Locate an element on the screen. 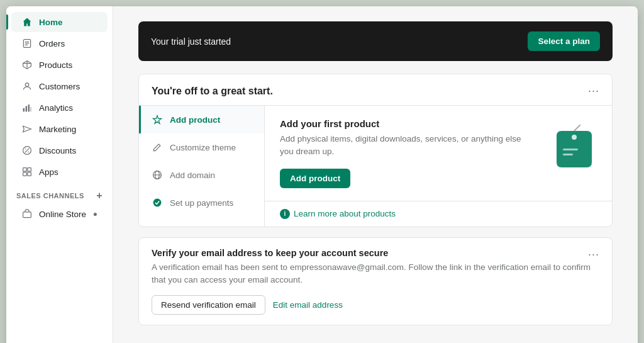  price-tag-svg is located at coordinates (574, 153).